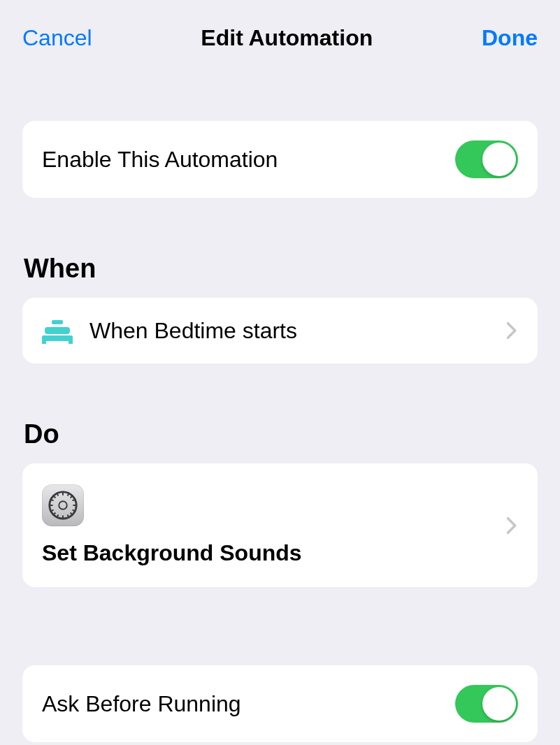  Describe the element at coordinates (280, 704) in the screenshot. I see `ask-before-running-row: Ask Before Running` at that location.